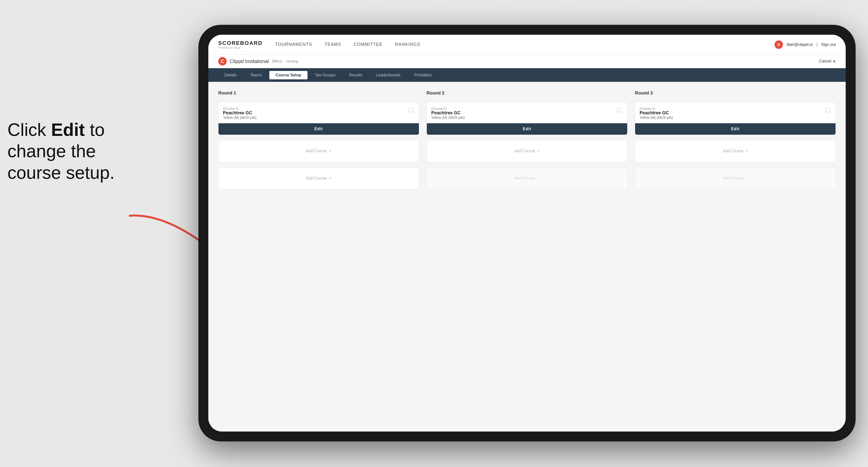 The image size is (868, 467). What do you see at coordinates (735, 140) in the screenshot?
I see `round-3-column: Round 3 (Course A) Peachtree GC Yellow (…` at bounding box center [735, 140].